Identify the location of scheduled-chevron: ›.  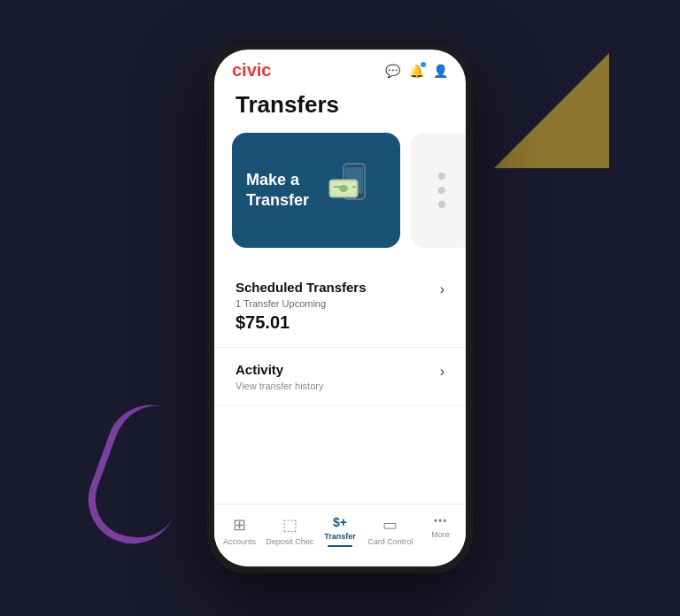
(443, 289).